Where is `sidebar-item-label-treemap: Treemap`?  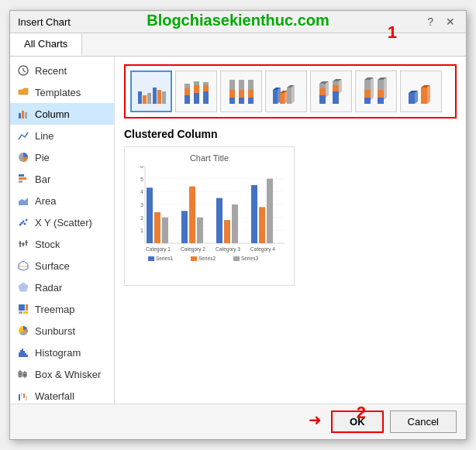 sidebar-item-label-treemap: Treemap is located at coordinates (55, 310).